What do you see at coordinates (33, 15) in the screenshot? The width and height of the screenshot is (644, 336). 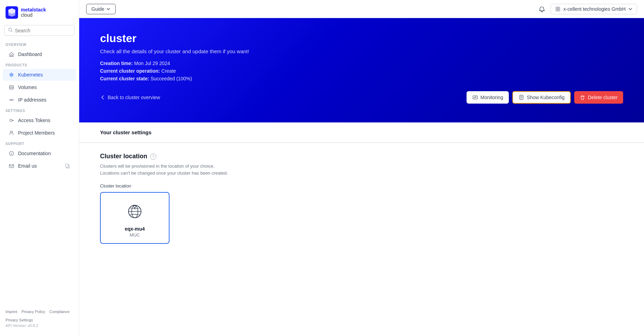 I see `logo-bottom: cloud` at bounding box center [33, 15].